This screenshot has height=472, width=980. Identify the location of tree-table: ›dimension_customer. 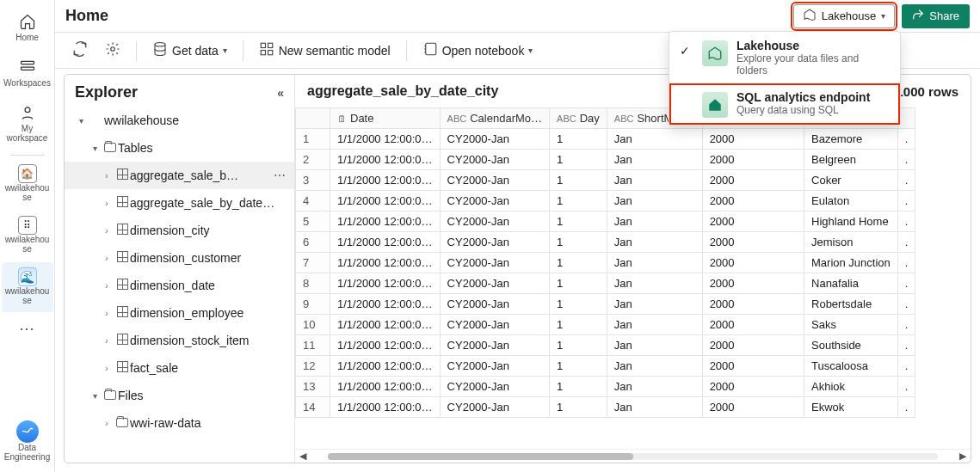
(179, 258).